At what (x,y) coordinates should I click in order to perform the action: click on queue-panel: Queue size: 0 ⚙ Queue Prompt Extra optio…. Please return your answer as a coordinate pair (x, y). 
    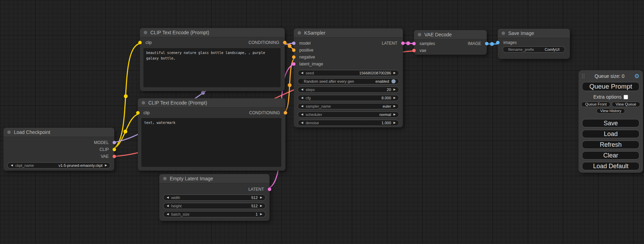
    Looking at the image, I should click on (611, 121).